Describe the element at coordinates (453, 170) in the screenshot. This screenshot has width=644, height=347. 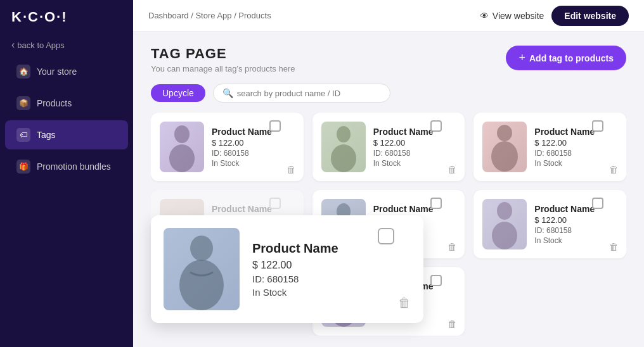
I see `product-delete-2: 🗑` at that location.